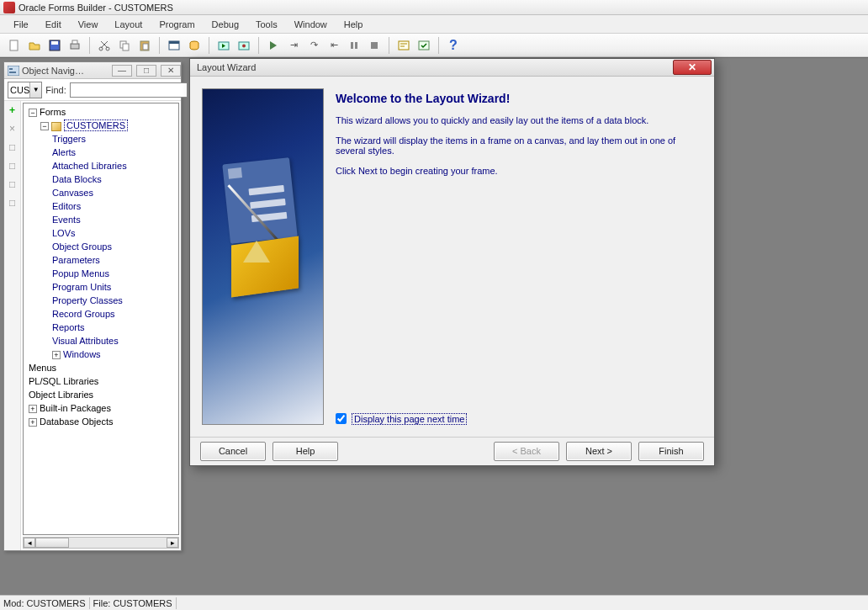 This screenshot has width=868, height=610. What do you see at coordinates (89, 166) in the screenshot?
I see `tree-node: Attached Libraries` at bounding box center [89, 166].